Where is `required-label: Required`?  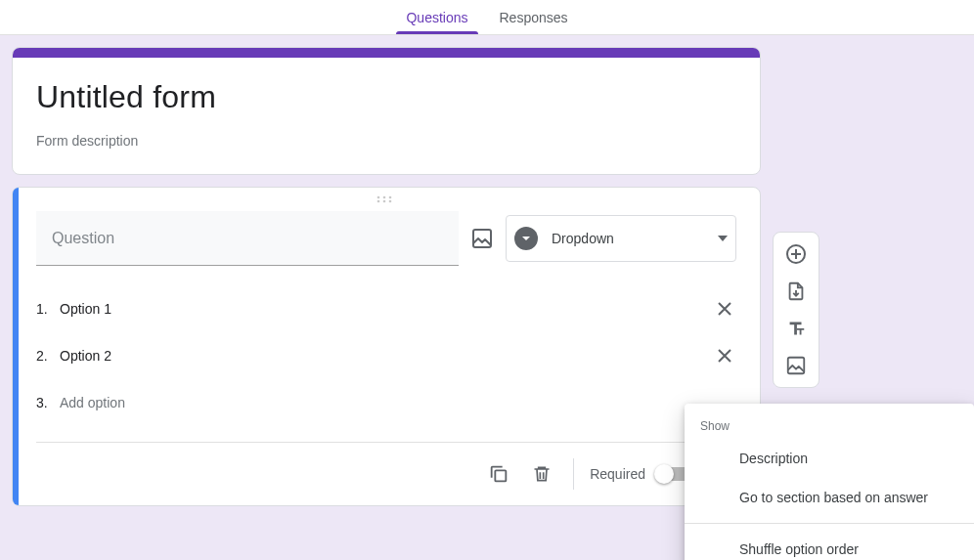
required-label: Required is located at coordinates (618, 474).